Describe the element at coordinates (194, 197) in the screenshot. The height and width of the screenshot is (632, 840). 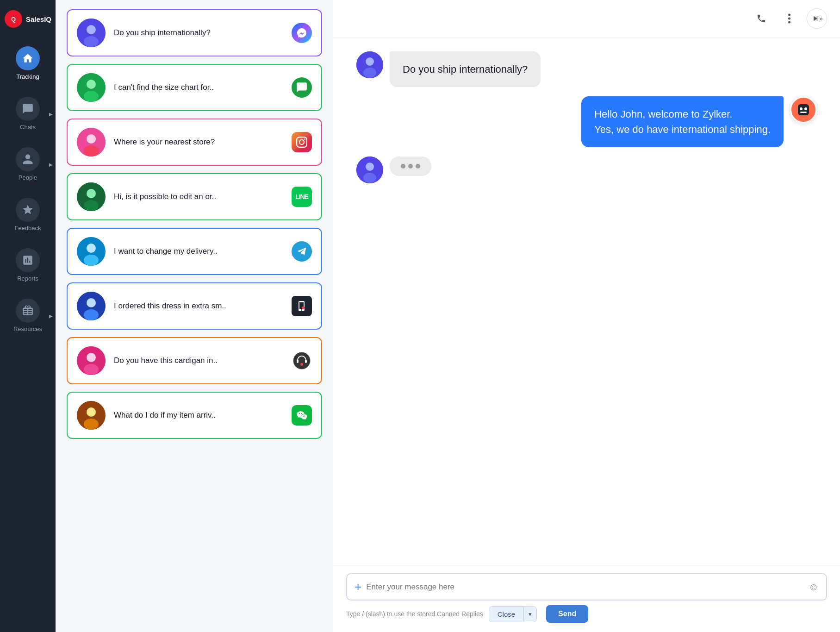
I see `chat-card-4: Hi, is it possible to edit an or.. LINE` at that location.